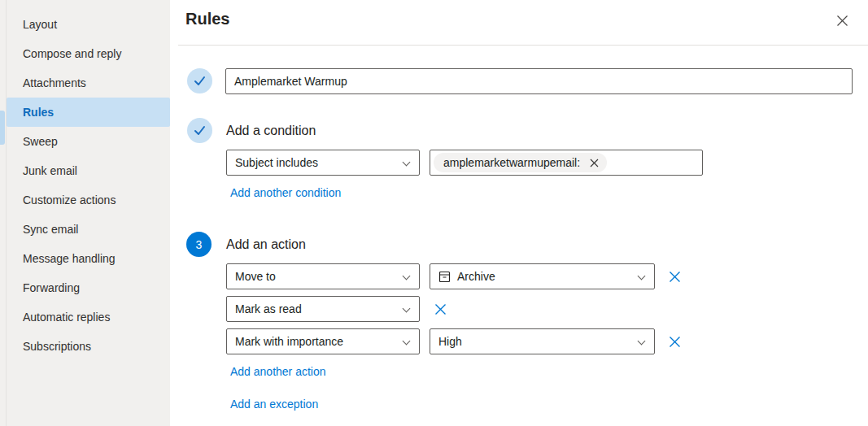 The width and height of the screenshot is (868, 426). I want to click on action-type-dropdown-1: Move to, so click(323, 276).